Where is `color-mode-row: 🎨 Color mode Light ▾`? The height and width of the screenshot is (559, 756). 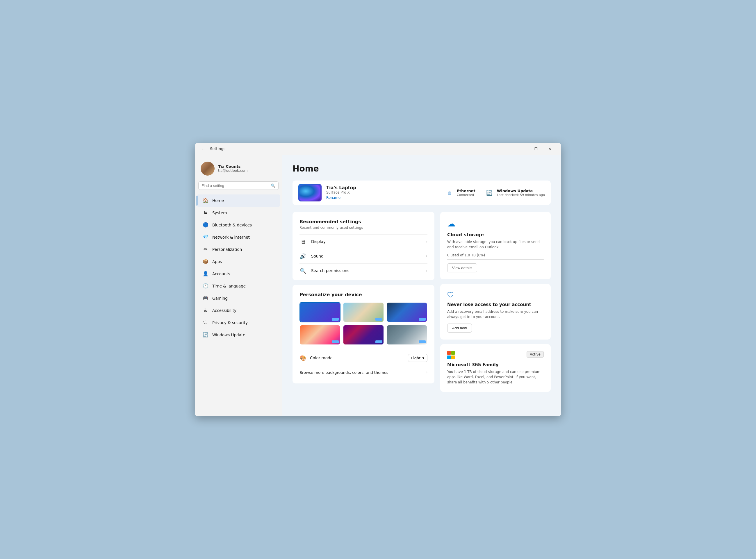
color-mode-row: 🎨 Color mode Light ▾ is located at coordinates (363, 358).